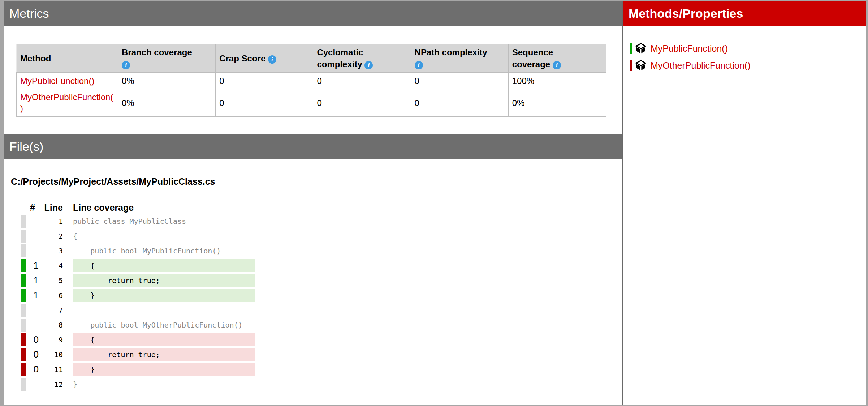 Image resolution: width=868 pixels, height=406 pixels. Describe the element at coordinates (557, 59) in the screenshot. I see `metrics-column-header: Sequencecoverage i` at that location.